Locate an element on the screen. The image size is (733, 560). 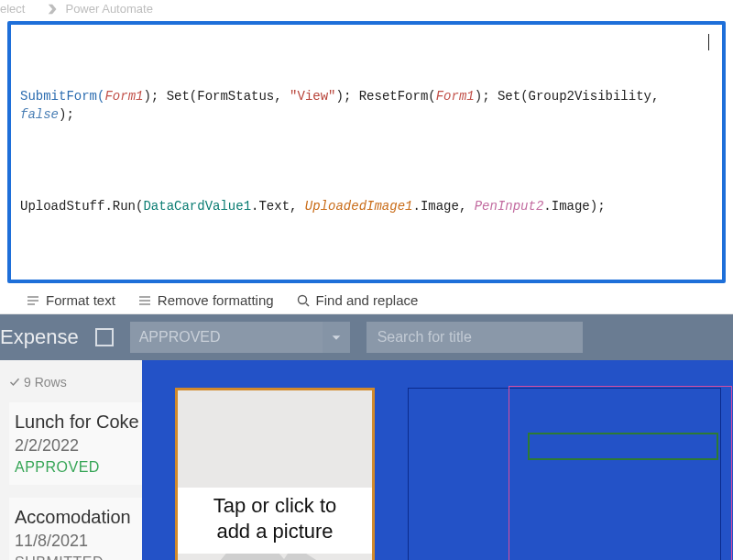
remove-format-icon is located at coordinates (145, 301).